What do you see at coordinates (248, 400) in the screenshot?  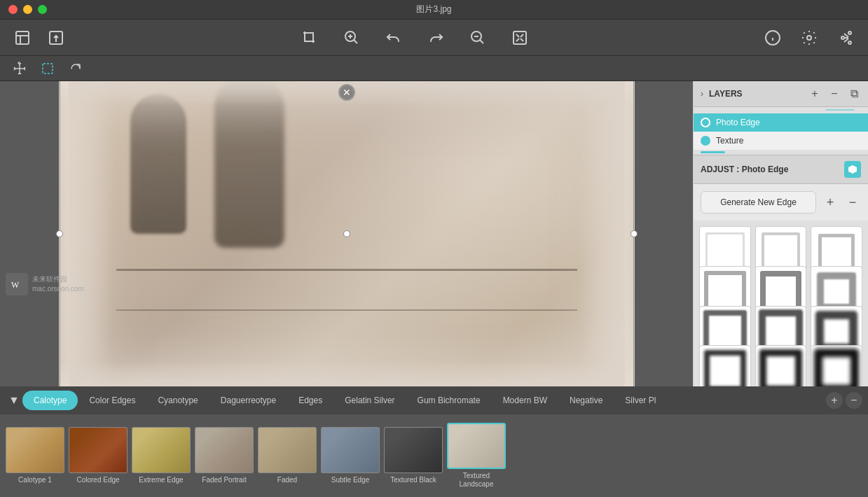 I see `tab-daguerreotype: Daguerreotype` at bounding box center [248, 400].